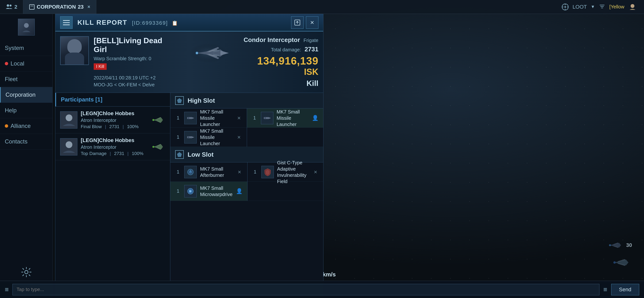 The width and height of the screenshot is (644, 298). Describe the element at coordinates (134, 68) in the screenshot. I see `victim-kills-wrap: I Kill` at that location.